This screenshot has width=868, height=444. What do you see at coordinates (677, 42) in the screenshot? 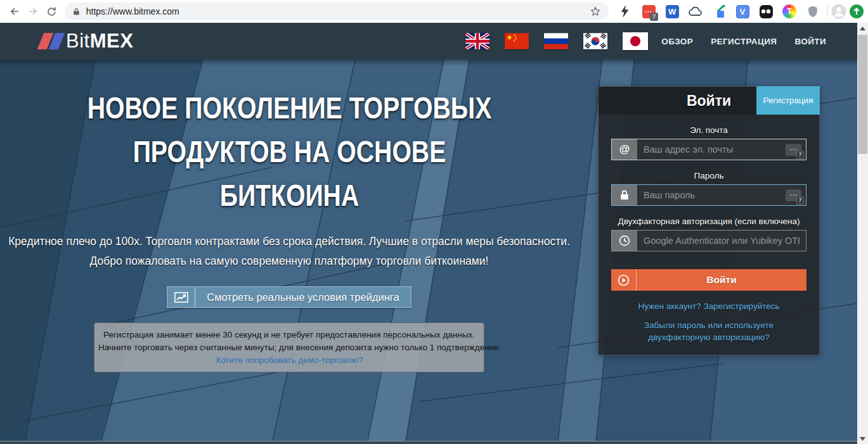
I see `nav-overview: ОБЗОР` at bounding box center [677, 42].